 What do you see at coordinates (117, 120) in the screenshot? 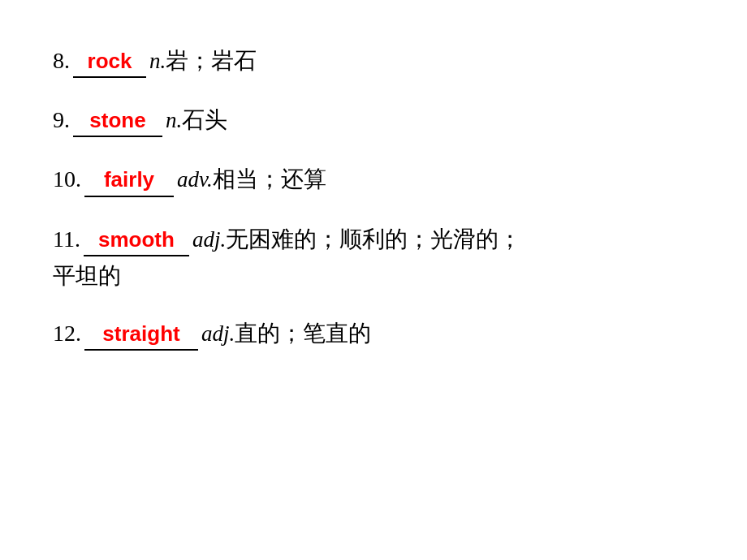
I see `entry-9-answer: stone` at bounding box center [117, 120].